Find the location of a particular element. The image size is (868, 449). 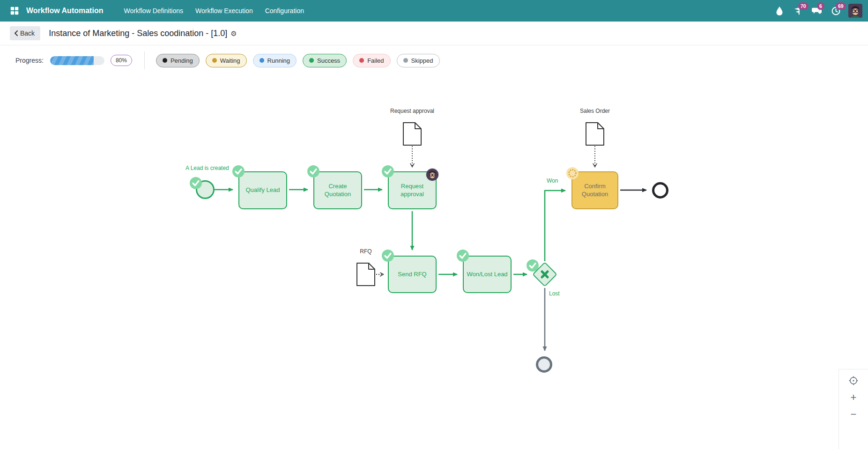

page-title: Instance of Marketing - Sales coodinatio… is located at coordinates (143, 34).